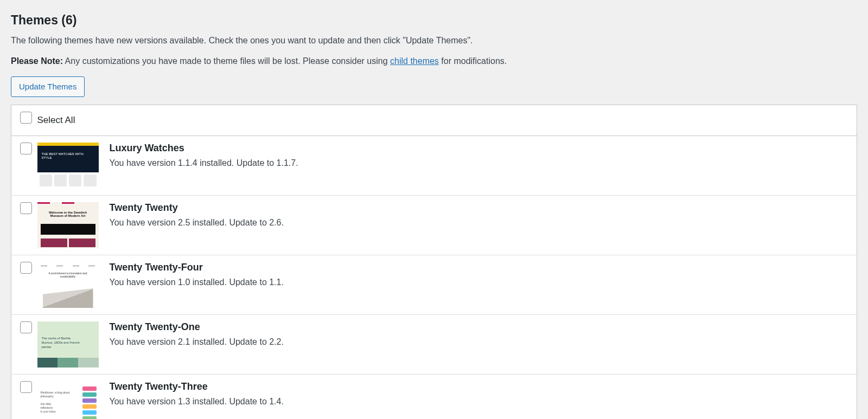 This screenshot has width=868, height=419. I want to click on select-all-checkbox, so click(26, 118).